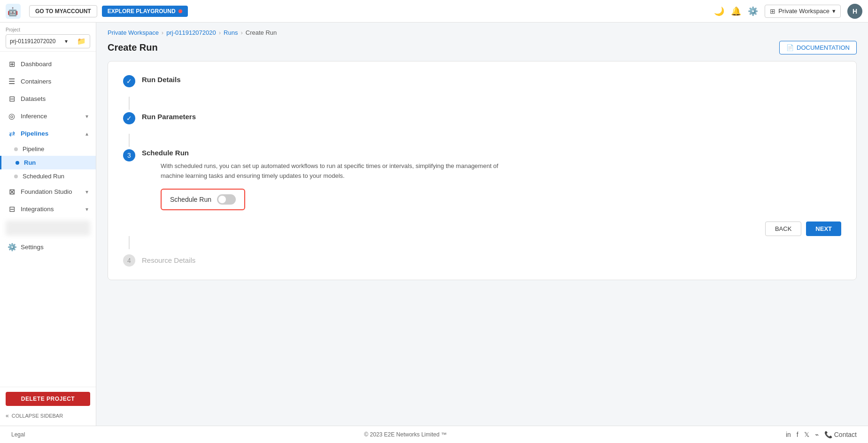 This screenshot has height=443, width=868. I want to click on project-select-area: Project prj-011912072020 ▾ 📁, so click(48, 37).